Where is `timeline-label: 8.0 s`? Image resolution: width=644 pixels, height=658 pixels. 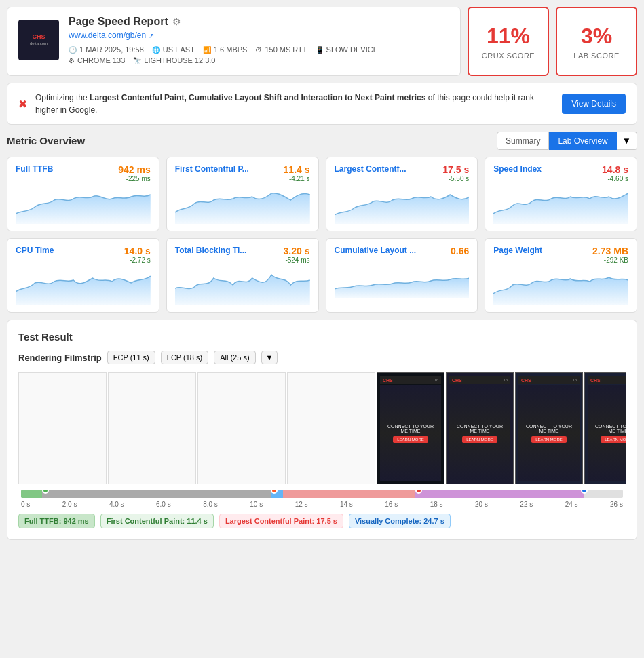
timeline-label: 8.0 s is located at coordinates (210, 505).